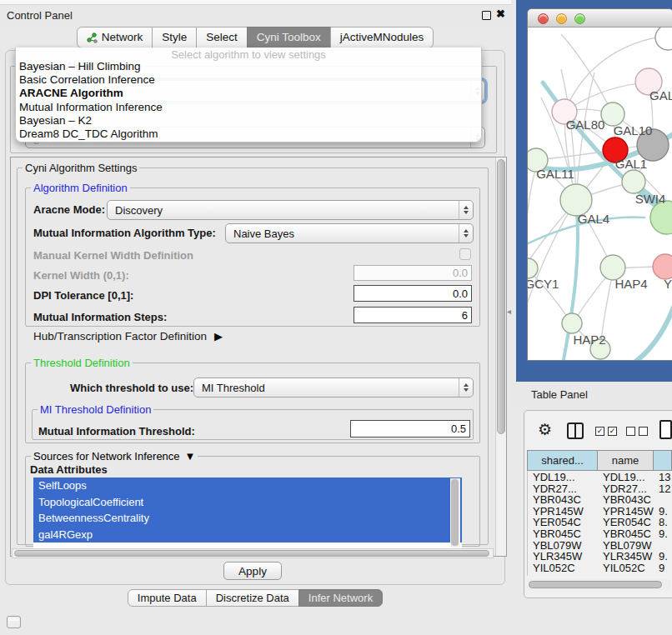 The height and width of the screenshot is (635, 672). I want to click on dpi-tolerance-field, so click(413, 293).